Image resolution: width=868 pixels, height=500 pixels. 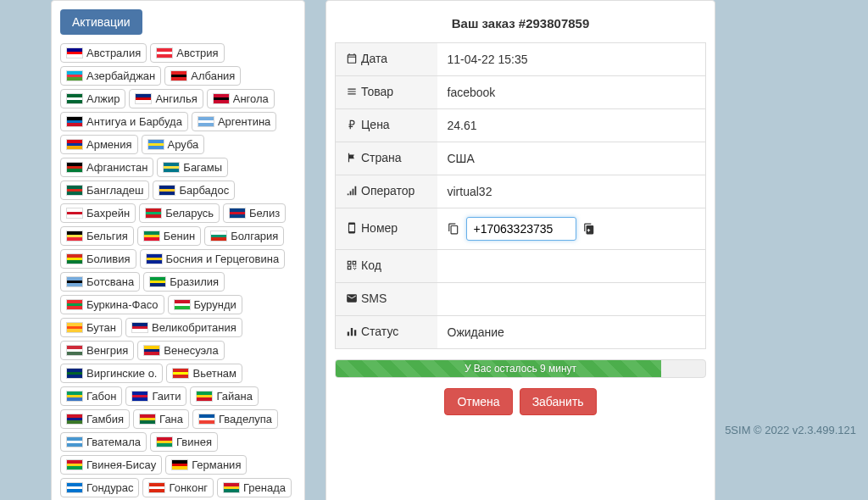 I want to click on country-item: Австралия, so click(x=103, y=53).